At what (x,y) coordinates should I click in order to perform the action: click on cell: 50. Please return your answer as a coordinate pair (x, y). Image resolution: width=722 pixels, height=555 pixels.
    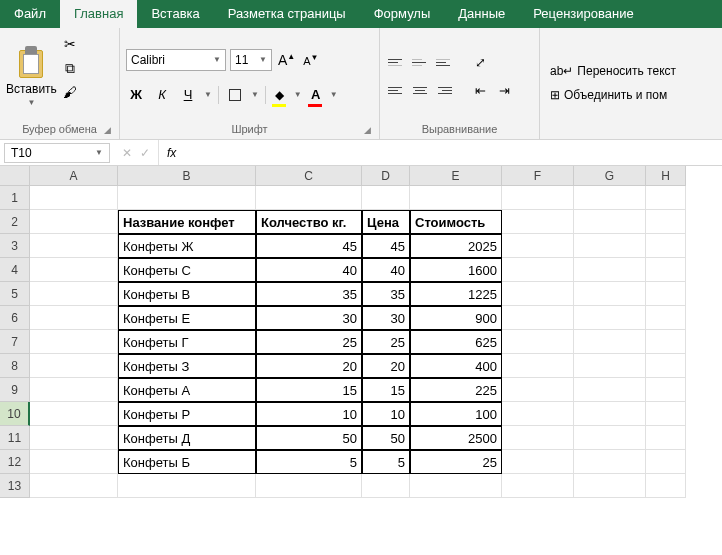
    Looking at the image, I should click on (309, 438).